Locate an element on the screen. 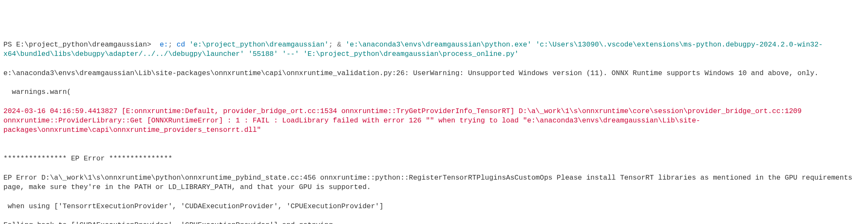 The image size is (868, 224). error-tensorrt: 2024-03-16 04:16:59.4413827 [E:onnxrunti… is located at coordinates (434, 121).